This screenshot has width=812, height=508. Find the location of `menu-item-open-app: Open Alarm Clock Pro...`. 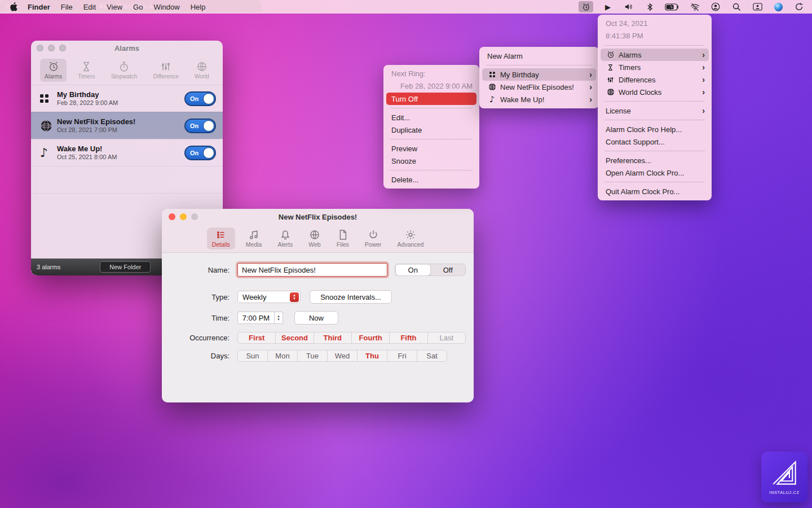

menu-item-open-app: Open Alarm Clock Pro... is located at coordinates (655, 173).